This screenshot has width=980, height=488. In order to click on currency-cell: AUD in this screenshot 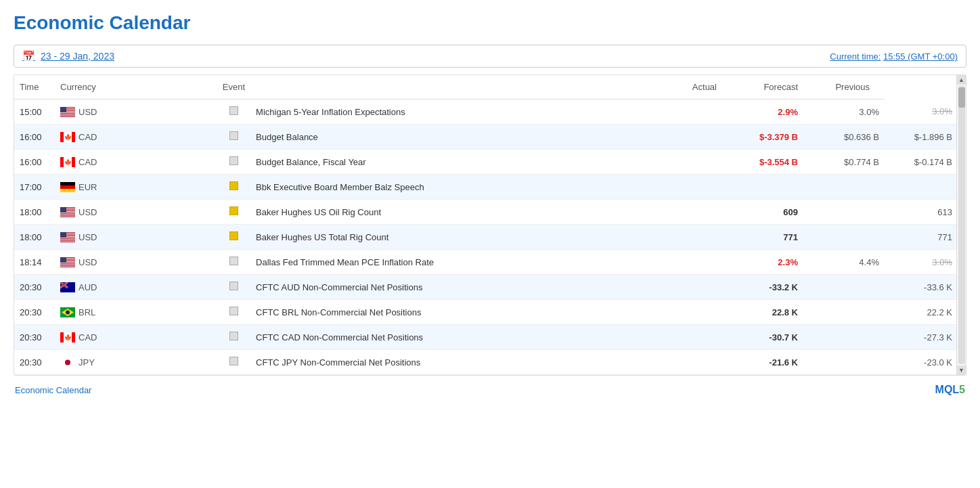, I will do `click(136, 287)`.